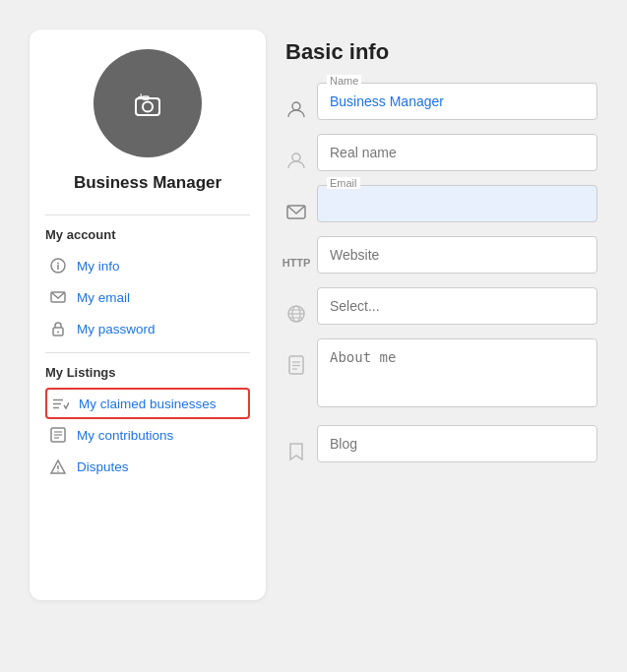 This screenshot has width=627, height=672. Describe the element at coordinates (441, 101) in the screenshot. I see `name-row: Name` at that location.